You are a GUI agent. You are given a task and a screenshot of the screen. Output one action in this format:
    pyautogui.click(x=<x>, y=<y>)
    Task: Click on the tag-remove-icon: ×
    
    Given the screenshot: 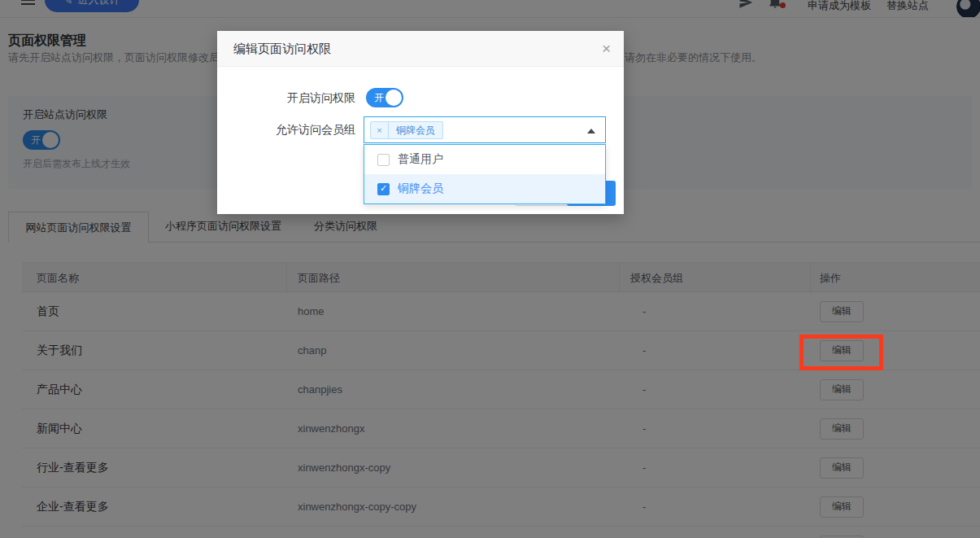 What is the action you would take?
    pyautogui.click(x=380, y=130)
    